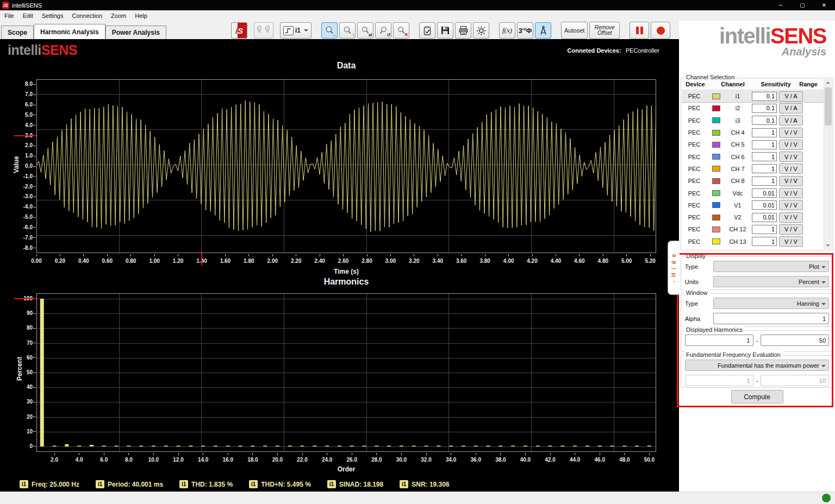 The height and width of the screenshot is (504, 835). I want to click on y-tick, so click(35, 238).